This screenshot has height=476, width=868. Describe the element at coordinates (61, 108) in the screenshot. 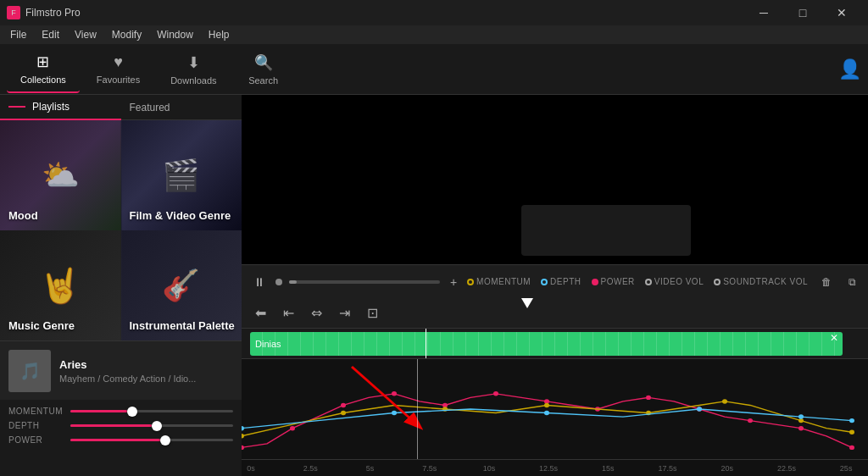

I see `playlists-tab: Playlists` at that location.